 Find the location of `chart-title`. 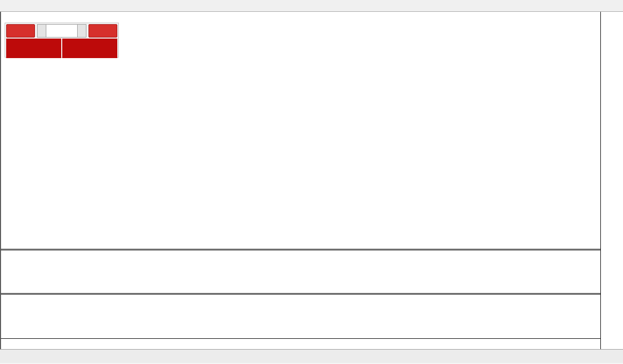

chart-title is located at coordinates (8, 18).